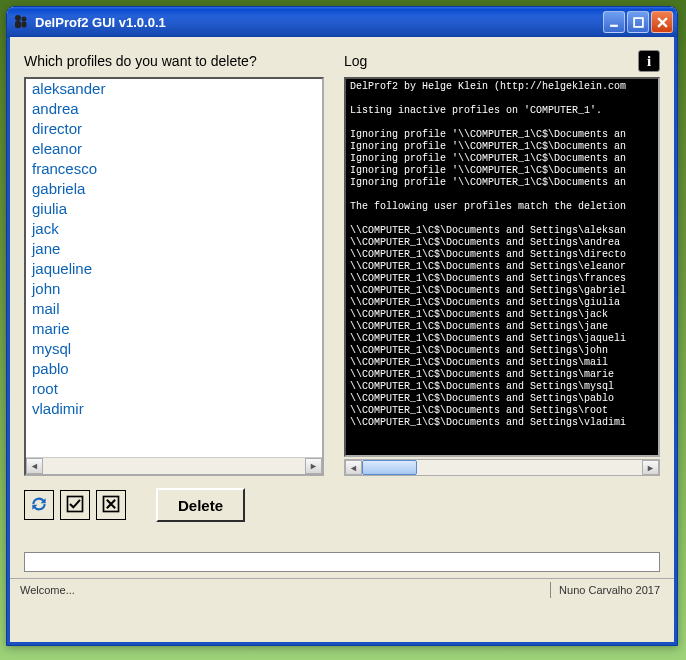  What do you see at coordinates (21, 22) in the screenshot?
I see `app-icon` at bounding box center [21, 22].